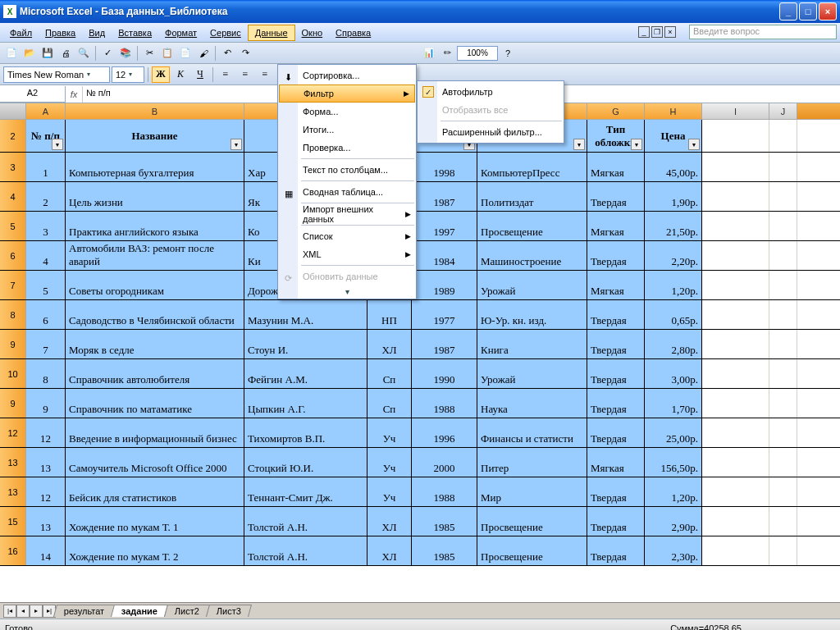  I want to click on paste-icon: 📄, so click(185, 53).